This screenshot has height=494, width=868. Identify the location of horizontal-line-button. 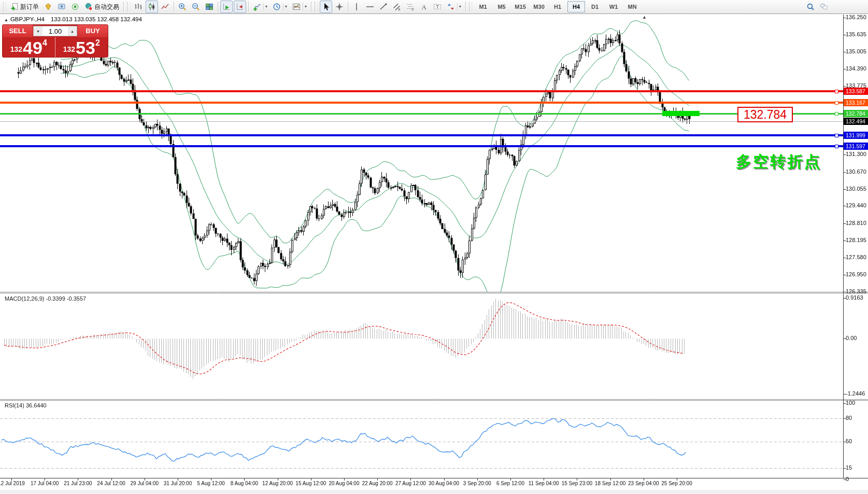
(370, 7).